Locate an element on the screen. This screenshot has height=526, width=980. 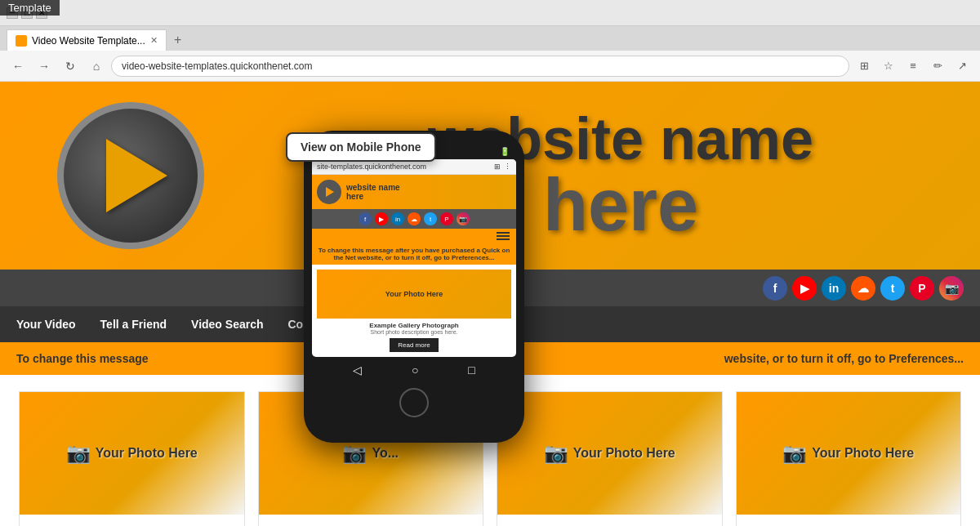
photo-placeholder-4: Your Photo Here is located at coordinates (862, 453).